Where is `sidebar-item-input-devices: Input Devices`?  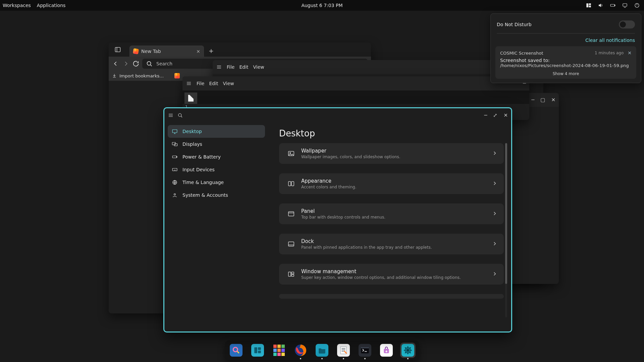
sidebar-item-input-devices: Input Devices is located at coordinates (216, 170).